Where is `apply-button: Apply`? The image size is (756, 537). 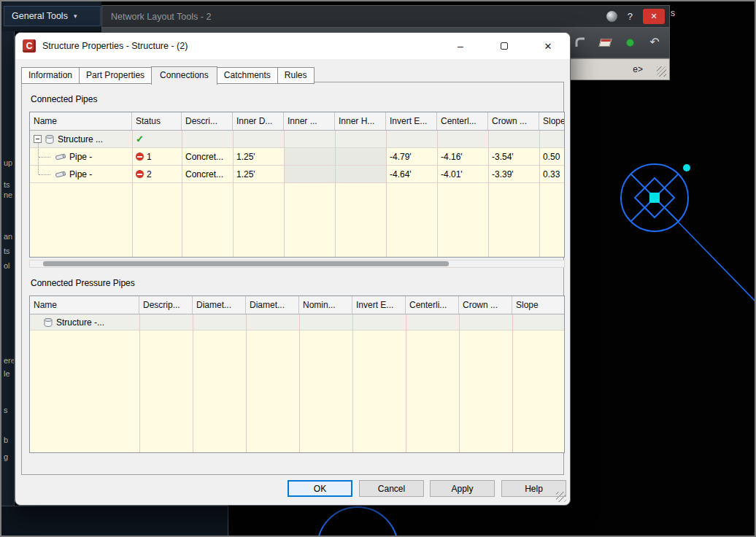 apply-button: Apply is located at coordinates (463, 489).